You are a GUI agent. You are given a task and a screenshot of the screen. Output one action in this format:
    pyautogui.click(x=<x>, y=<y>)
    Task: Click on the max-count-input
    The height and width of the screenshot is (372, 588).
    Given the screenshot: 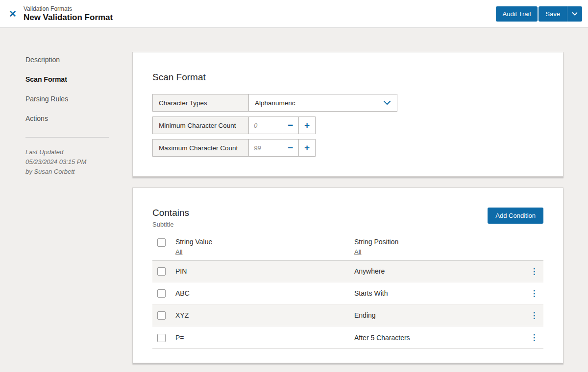 What is the action you would take?
    pyautogui.click(x=266, y=148)
    